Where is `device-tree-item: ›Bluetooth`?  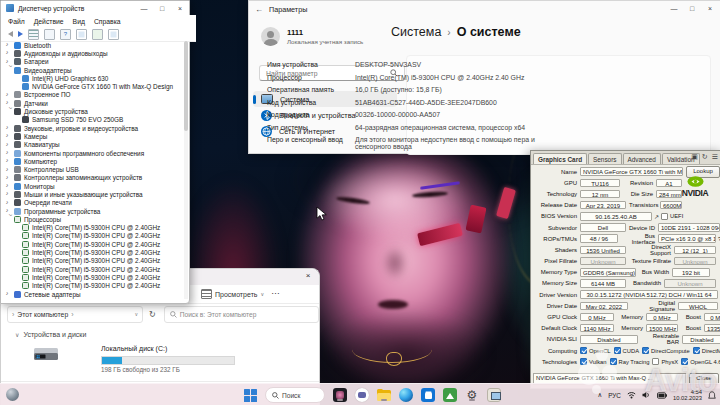 device-tree-item: ›Bluetooth is located at coordinates (92, 45).